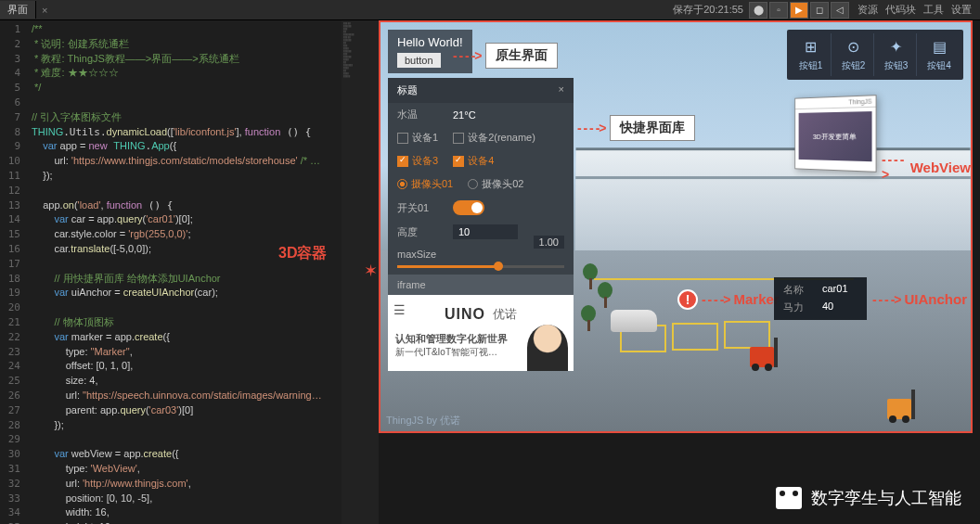 This screenshot has width=980, height=524. What do you see at coordinates (828, 308) in the screenshot?
I see `ua-hp-value: 40` at bounding box center [828, 308].